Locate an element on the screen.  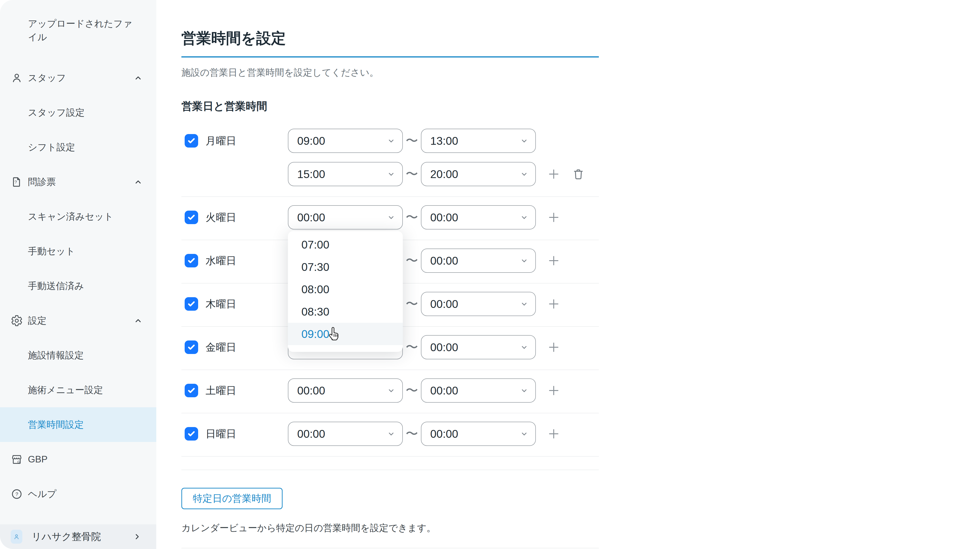
title-underline is located at coordinates (390, 57).